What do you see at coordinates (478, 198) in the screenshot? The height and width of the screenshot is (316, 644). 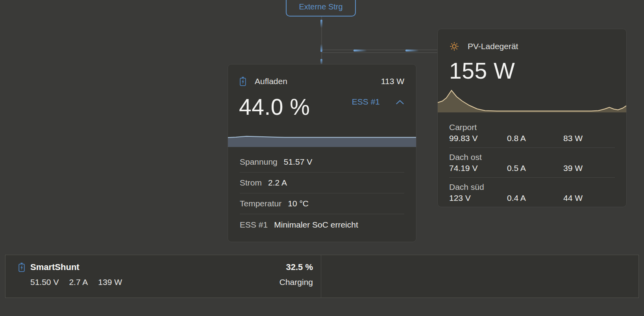 I see `tracker-voltage: 123 V` at bounding box center [478, 198].